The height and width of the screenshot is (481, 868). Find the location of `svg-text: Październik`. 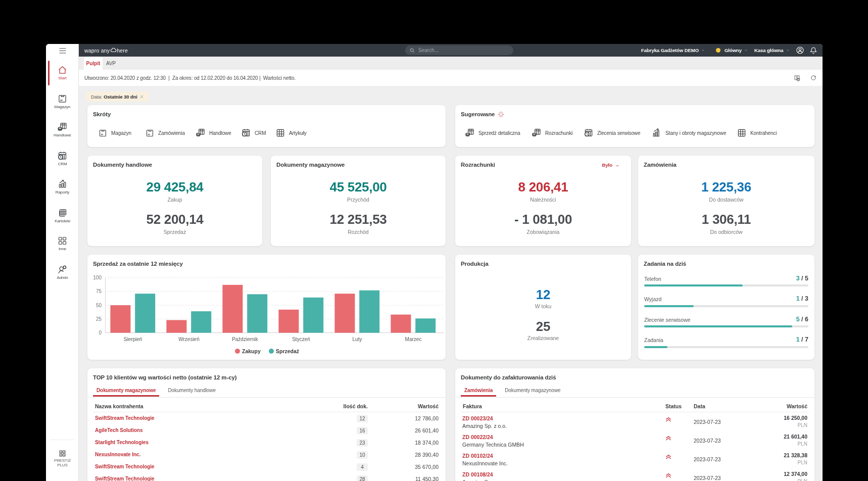

svg-text: Październik is located at coordinates (246, 340).